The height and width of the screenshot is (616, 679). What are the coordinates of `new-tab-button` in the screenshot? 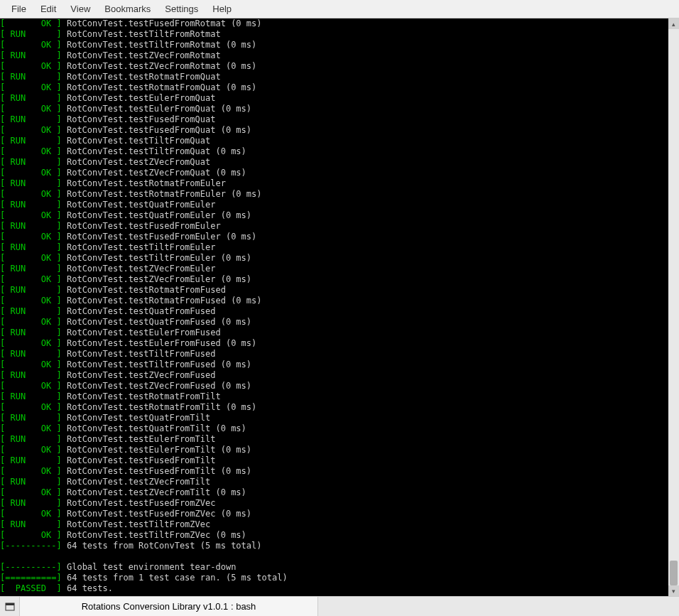 It's located at (10, 607).